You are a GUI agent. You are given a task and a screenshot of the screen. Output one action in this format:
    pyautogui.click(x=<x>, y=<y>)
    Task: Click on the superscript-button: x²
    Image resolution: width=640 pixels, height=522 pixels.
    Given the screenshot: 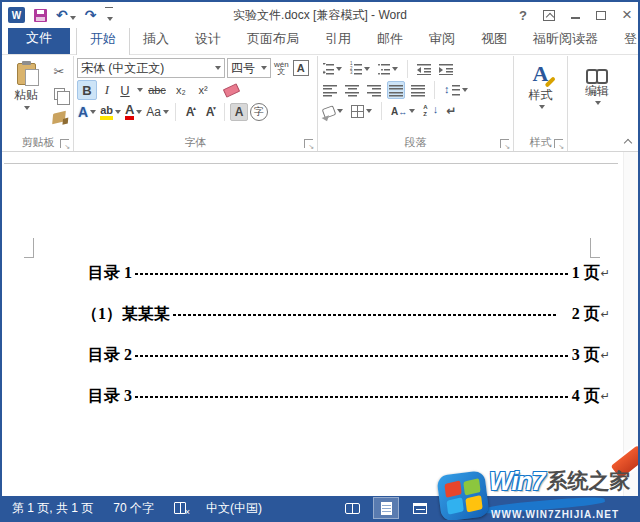 What is the action you would take?
    pyautogui.click(x=203, y=90)
    